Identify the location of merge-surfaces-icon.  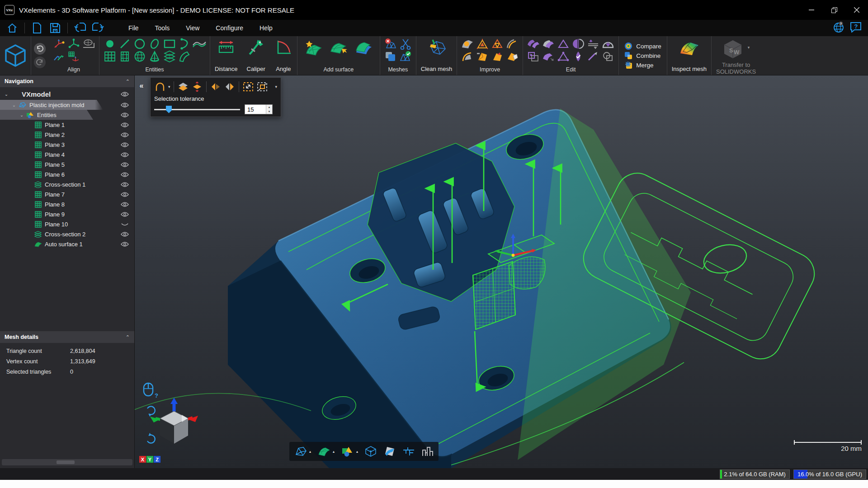
(391, 56).